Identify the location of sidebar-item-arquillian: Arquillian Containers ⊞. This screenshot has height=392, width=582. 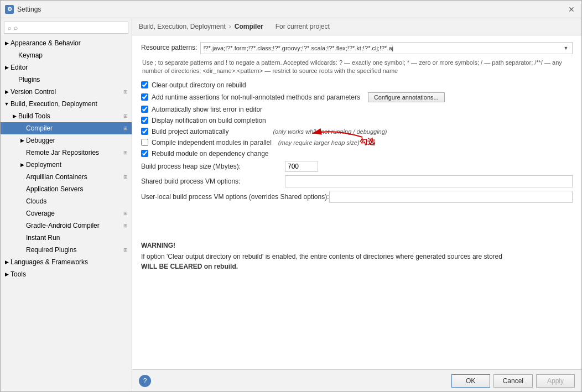
(66, 177).